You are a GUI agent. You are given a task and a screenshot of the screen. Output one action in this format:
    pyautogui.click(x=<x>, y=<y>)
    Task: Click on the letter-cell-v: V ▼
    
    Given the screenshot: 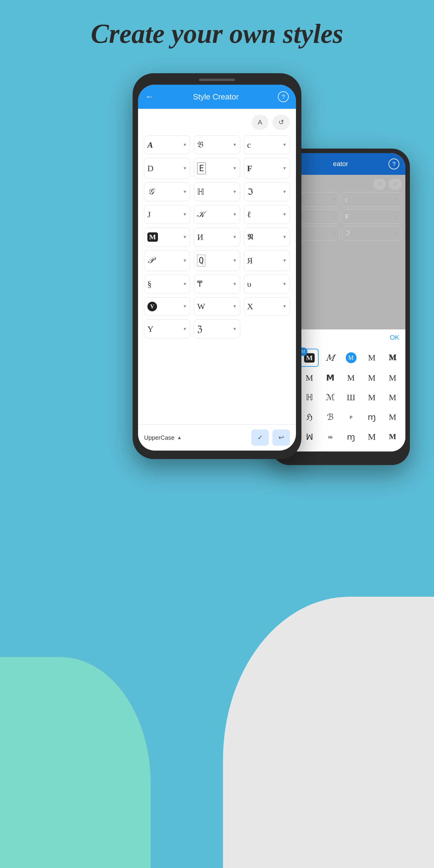 What is the action you would take?
    pyautogui.click(x=167, y=307)
    